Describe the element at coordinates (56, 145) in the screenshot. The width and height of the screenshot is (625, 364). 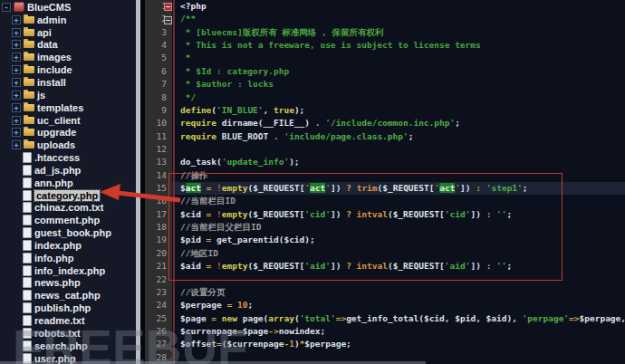
I see `tree-item-label: uploads` at that location.